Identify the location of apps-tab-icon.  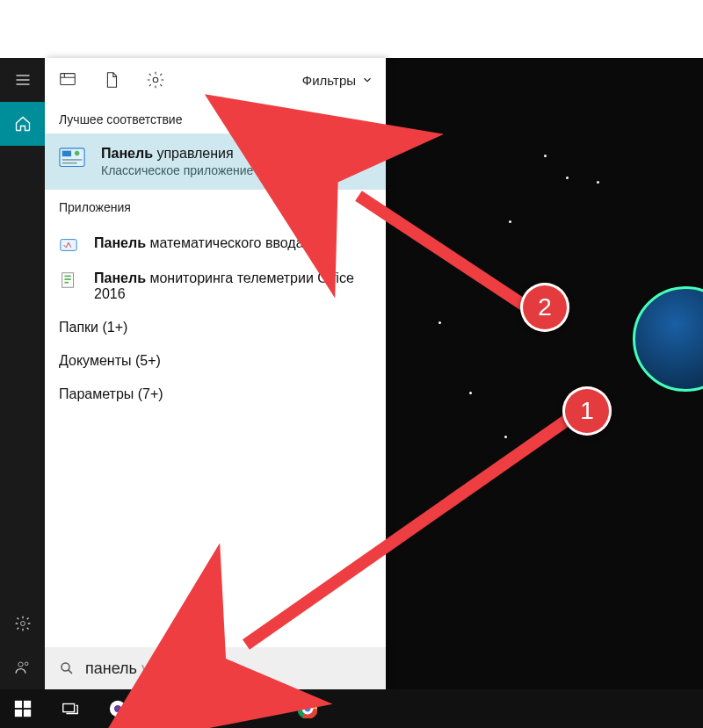
(68, 80).